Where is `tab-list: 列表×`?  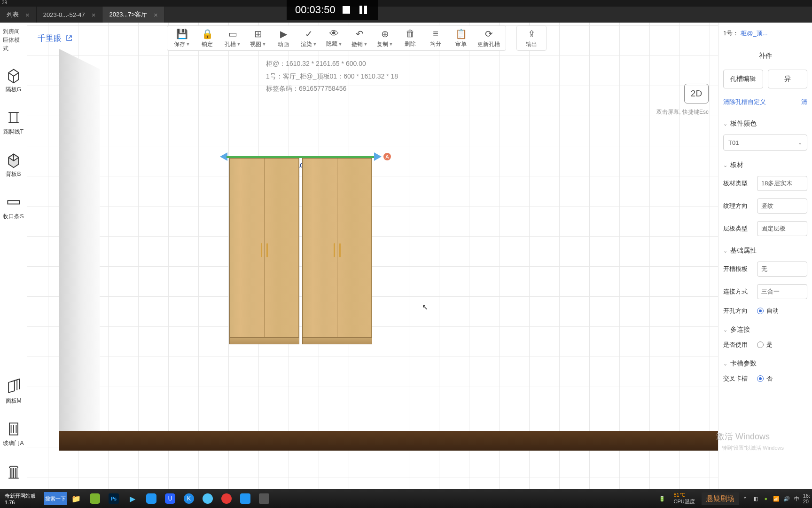 tab-list: 列表× is located at coordinates (18, 15).